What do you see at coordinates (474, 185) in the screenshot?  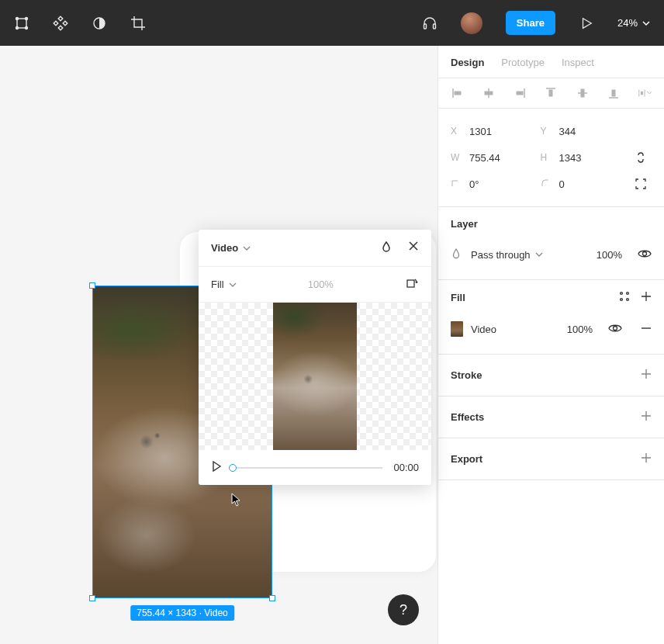 I see `rotation-value: 0°` at bounding box center [474, 185].